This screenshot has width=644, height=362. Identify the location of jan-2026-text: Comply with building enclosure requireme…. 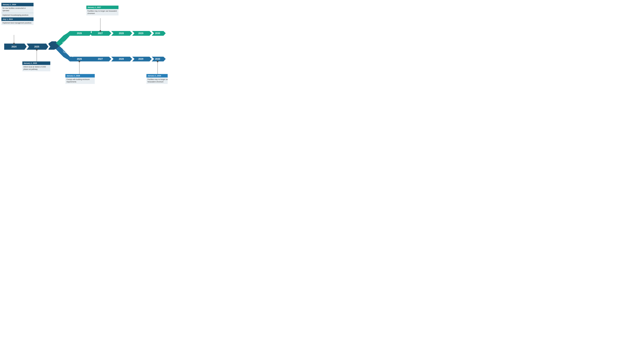
(80, 81).